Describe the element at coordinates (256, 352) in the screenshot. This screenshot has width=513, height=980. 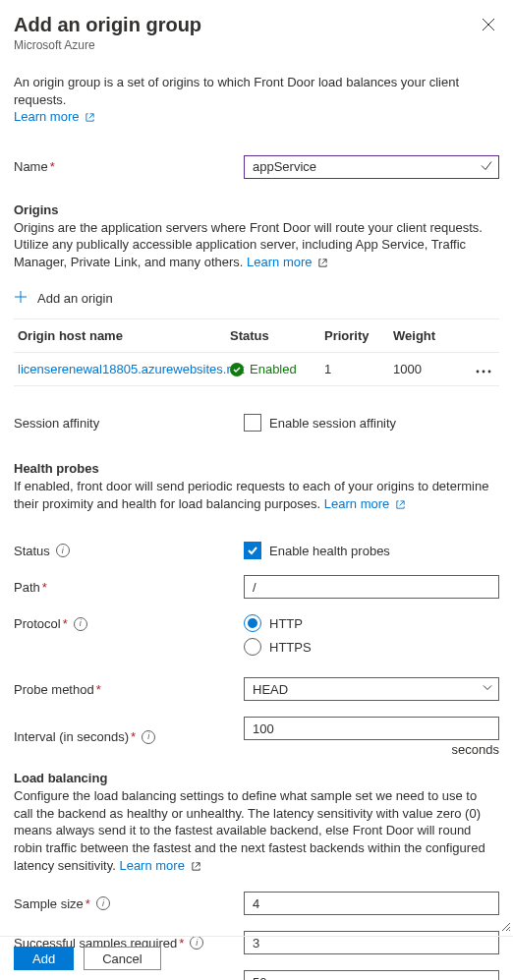
I see `origins-table: Origin host name Status Priority Weight …` at that location.